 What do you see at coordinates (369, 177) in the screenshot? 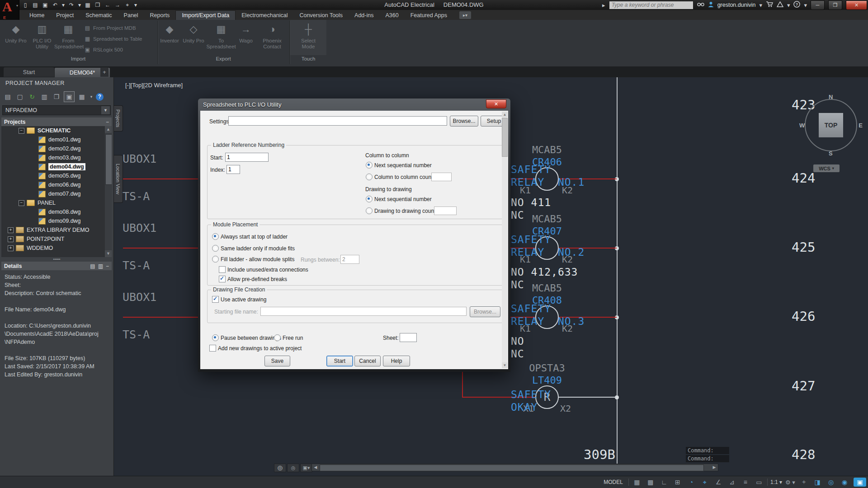
I see `column-to-column-count-radio` at bounding box center [369, 177].